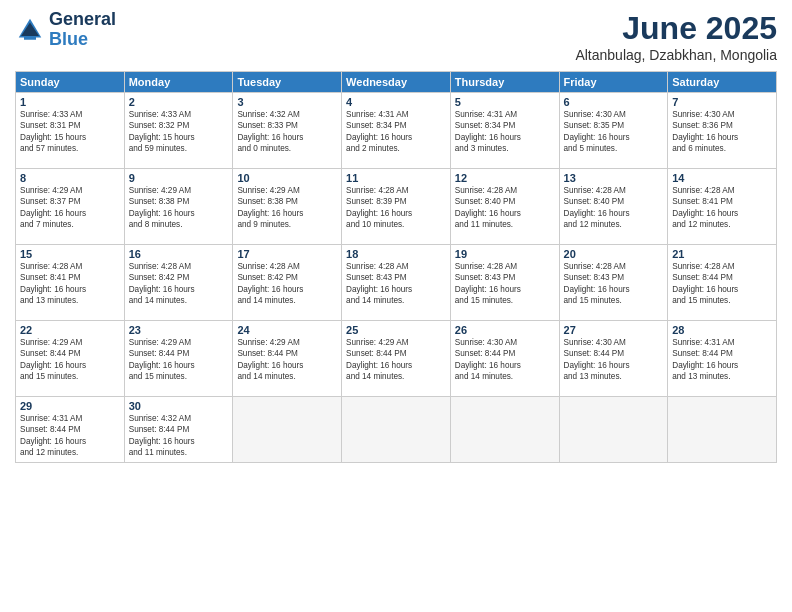  I want to click on day-info: Sunrise: 4:32 AMSunset: 8:44 PMDaylight:…, so click(179, 436).